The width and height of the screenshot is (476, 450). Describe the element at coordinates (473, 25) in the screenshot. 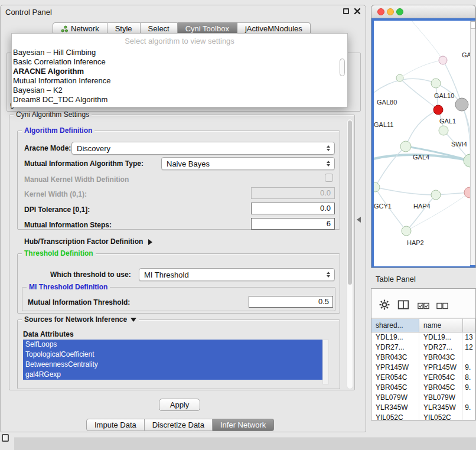

I see `network-scrollbar-button` at that location.